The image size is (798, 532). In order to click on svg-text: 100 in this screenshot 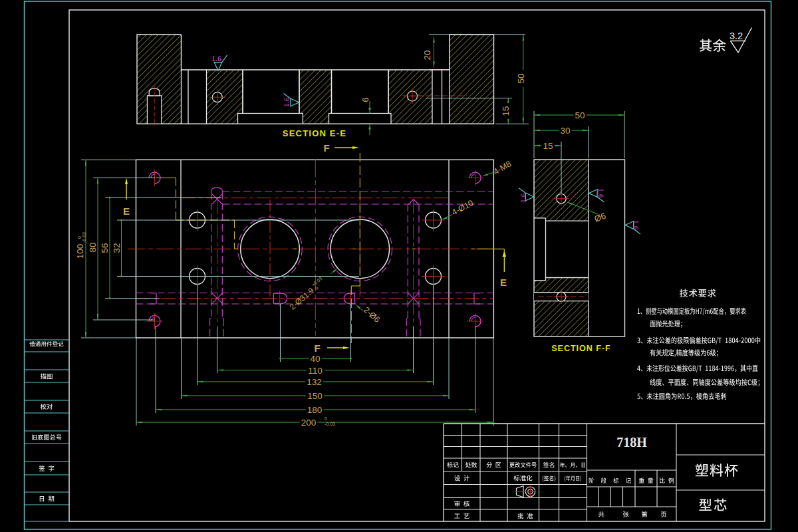, I will do `click(80, 251)`.